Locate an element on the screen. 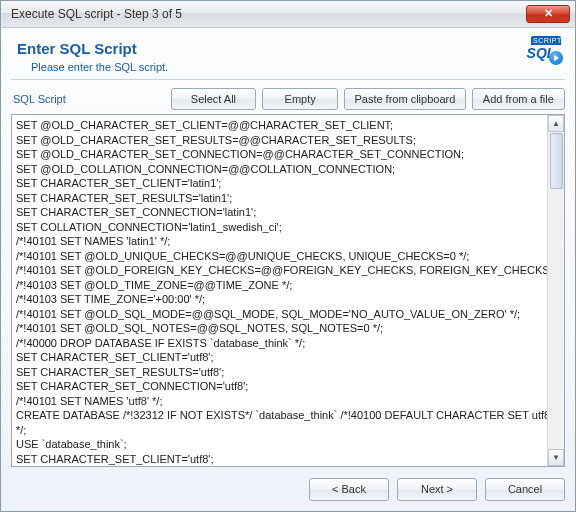 This screenshot has width=576, height=512. add-from-file-button: Add from a file is located at coordinates (518, 99).